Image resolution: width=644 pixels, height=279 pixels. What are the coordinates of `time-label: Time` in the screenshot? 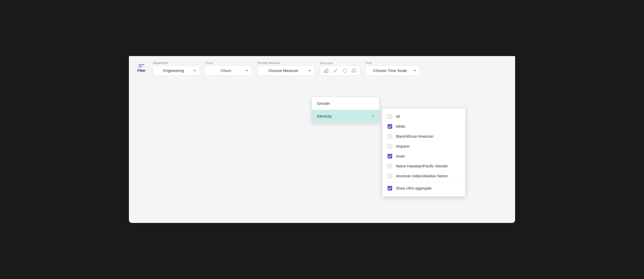 It's located at (393, 63).